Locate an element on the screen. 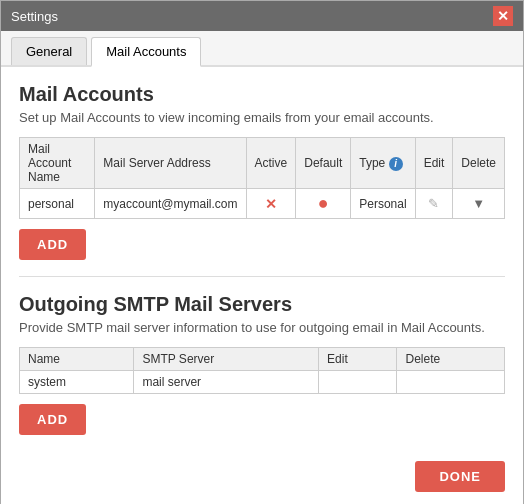 The image size is (524, 504). section-divider is located at coordinates (262, 276).